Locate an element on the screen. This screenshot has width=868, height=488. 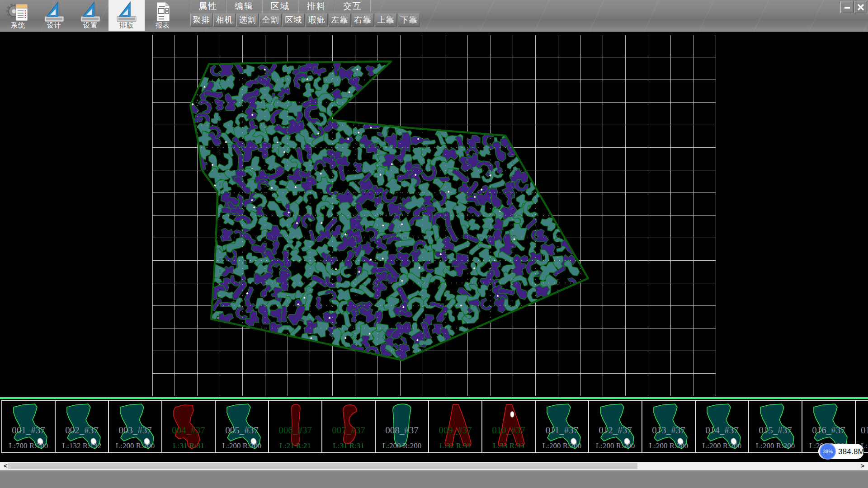
piece-id: 001_#37 is located at coordinates (28, 430).